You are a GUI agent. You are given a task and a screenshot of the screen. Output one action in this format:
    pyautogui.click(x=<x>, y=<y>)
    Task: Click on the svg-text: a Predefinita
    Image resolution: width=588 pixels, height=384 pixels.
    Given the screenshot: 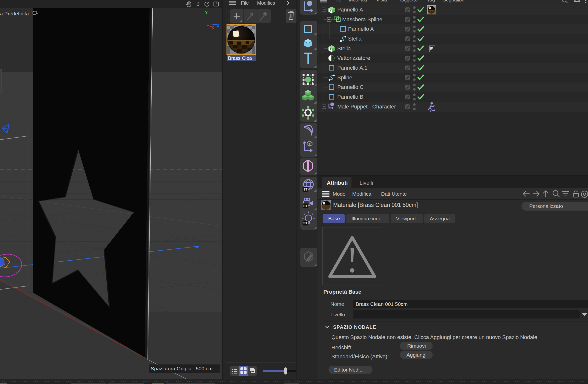 What is the action you would take?
    pyautogui.click(x=14, y=14)
    